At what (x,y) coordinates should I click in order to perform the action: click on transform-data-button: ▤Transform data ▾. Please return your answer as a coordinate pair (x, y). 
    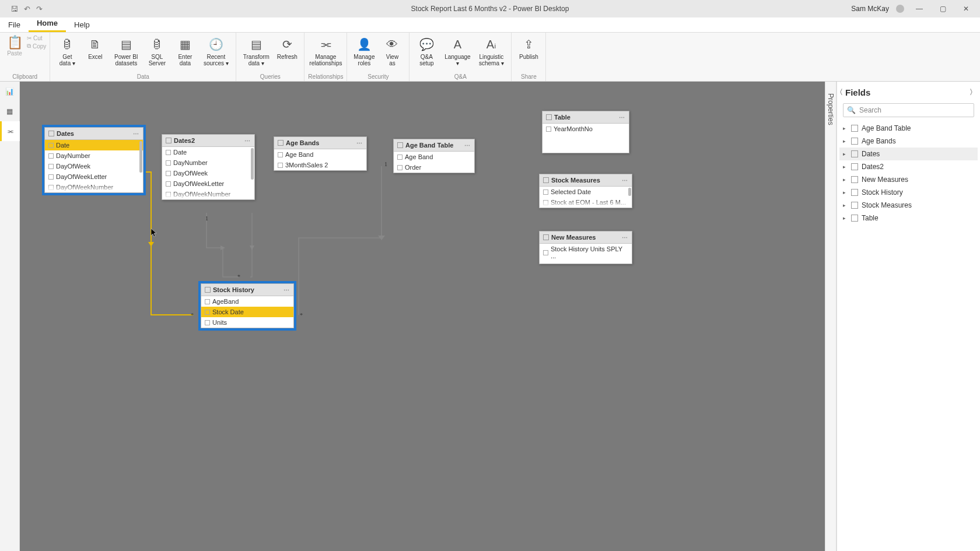
    Looking at the image, I should click on (256, 51).